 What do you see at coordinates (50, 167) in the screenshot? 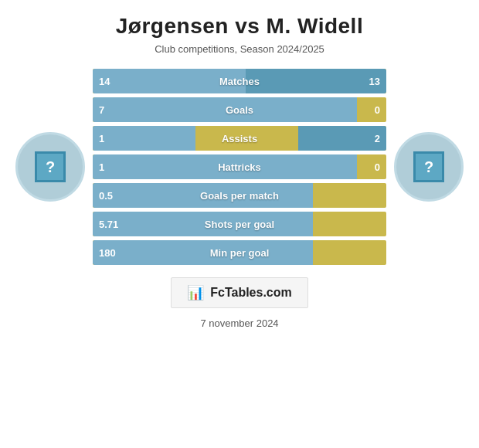
I see `left-player-avatar: ?` at bounding box center [50, 167].